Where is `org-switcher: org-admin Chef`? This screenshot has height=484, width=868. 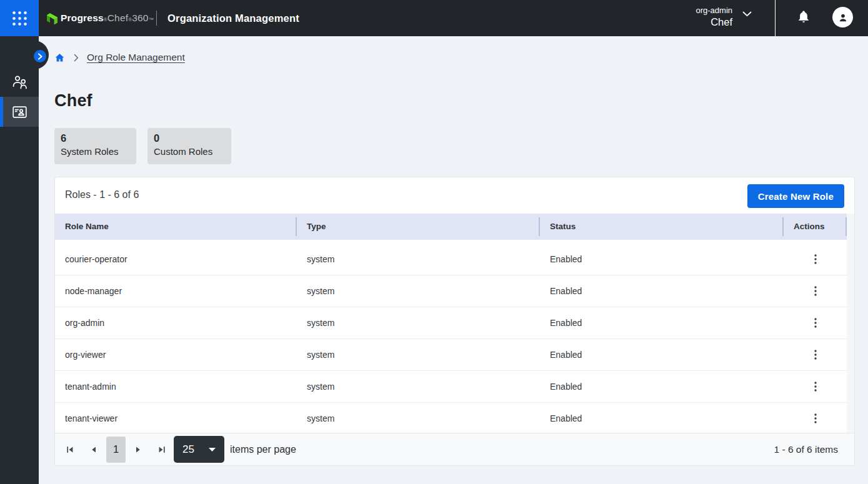
org-switcher: org-admin Chef is located at coordinates (719, 18).